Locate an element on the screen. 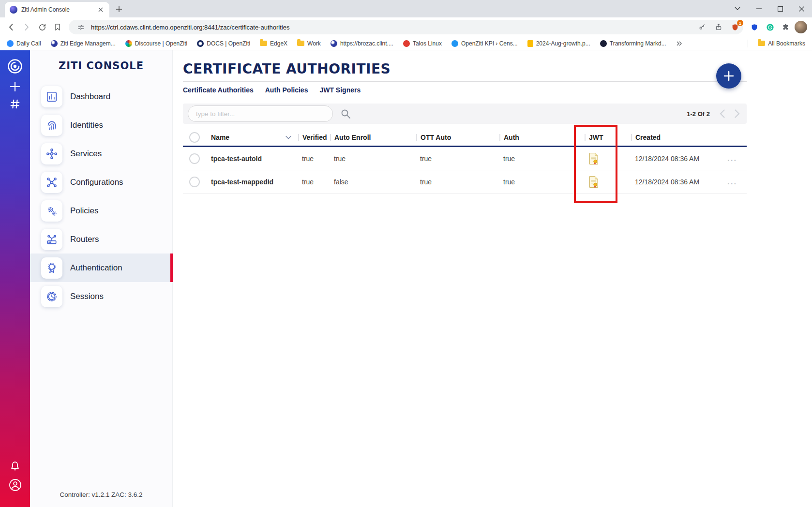 This screenshot has height=507, width=812. forward-button is located at coordinates (27, 27).